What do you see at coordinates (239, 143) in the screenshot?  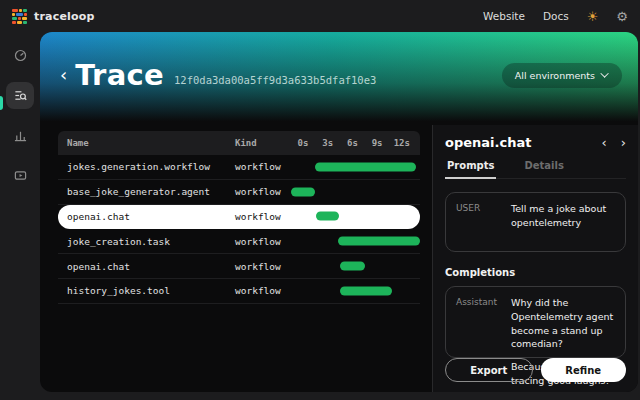 I see `table-header: Name Kind 0s3s6s9s12s` at bounding box center [239, 143].